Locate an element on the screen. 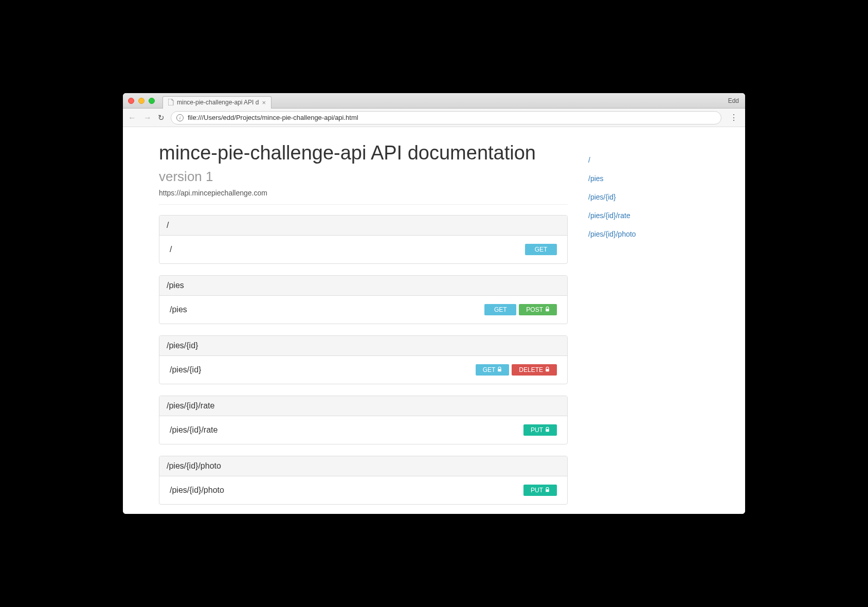 The width and height of the screenshot is (868, 607). method-list: GETDELETE is located at coordinates (516, 370).